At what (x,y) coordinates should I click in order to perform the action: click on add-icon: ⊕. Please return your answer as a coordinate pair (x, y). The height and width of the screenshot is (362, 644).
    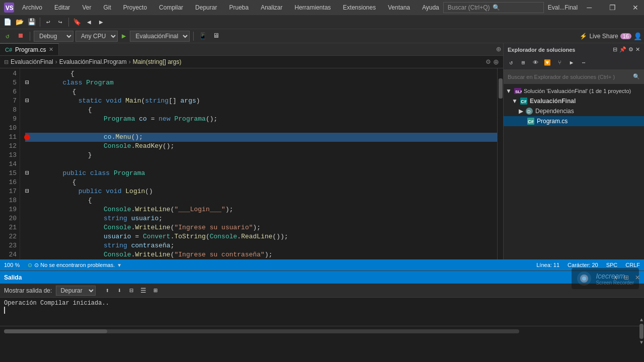
    Looking at the image, I should click on (496, 62).